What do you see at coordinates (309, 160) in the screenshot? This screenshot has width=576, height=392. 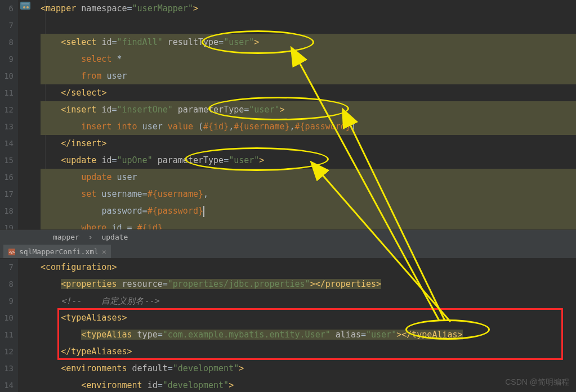 I see `code-line: <update id="upOne" parameterType="user">` at bounding box center [309, 160].